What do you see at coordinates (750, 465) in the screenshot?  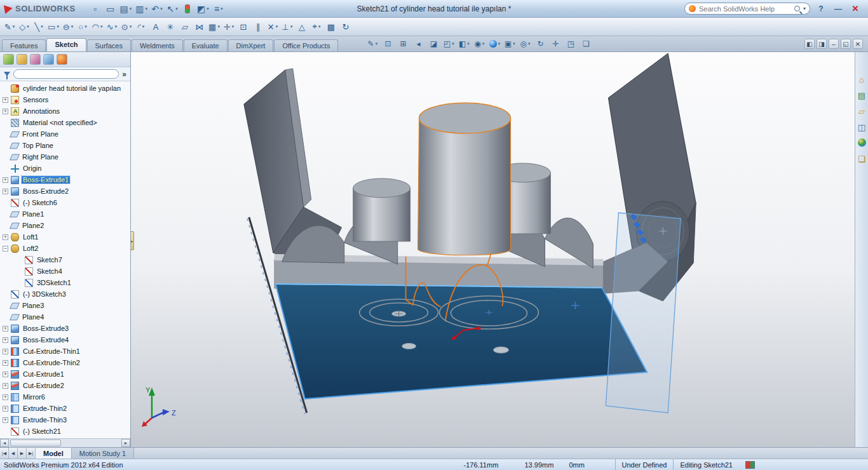 I see `quick-tips-icon` at bounding box center [750, 465].